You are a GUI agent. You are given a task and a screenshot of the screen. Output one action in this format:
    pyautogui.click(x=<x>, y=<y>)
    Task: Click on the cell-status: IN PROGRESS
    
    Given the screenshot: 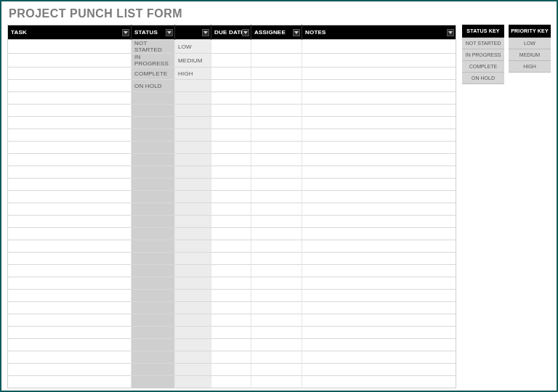 What is the action you would take?
    pyautogui.click(x=153, y=61)
    